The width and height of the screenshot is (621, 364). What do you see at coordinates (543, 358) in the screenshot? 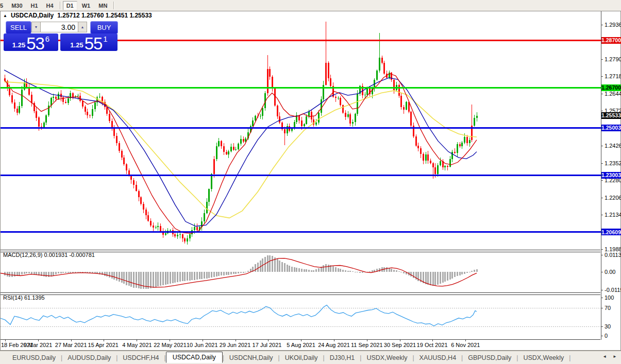
I see `symbol-tab-usdx-10: USDX,Weekly` at bounding box center [543, 358].